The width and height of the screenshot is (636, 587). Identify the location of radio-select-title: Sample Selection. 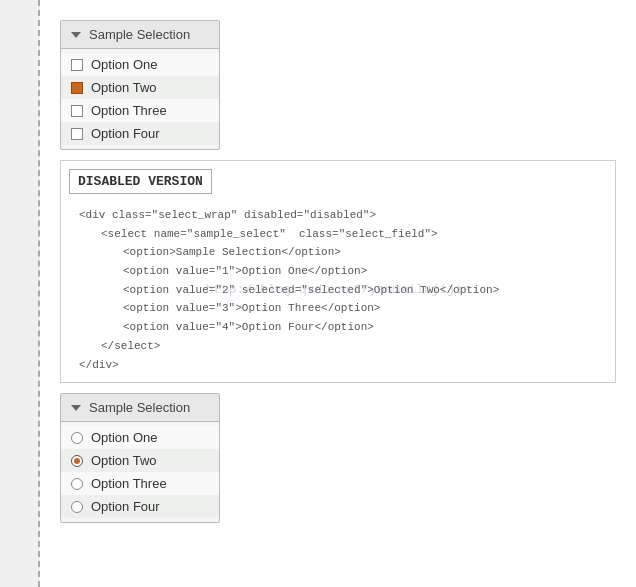
(140, 408).